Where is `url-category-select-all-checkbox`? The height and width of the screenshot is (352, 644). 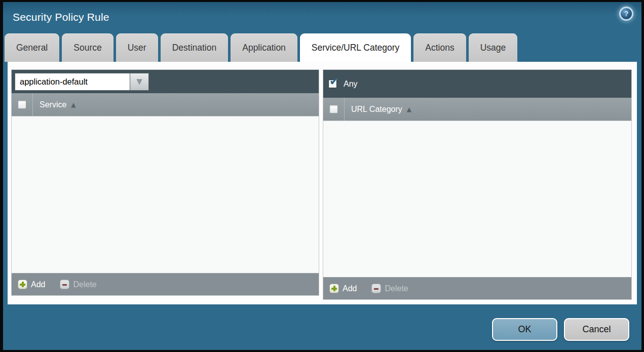 url-category-select-all-checkbox is located at coordinates (333, 109).